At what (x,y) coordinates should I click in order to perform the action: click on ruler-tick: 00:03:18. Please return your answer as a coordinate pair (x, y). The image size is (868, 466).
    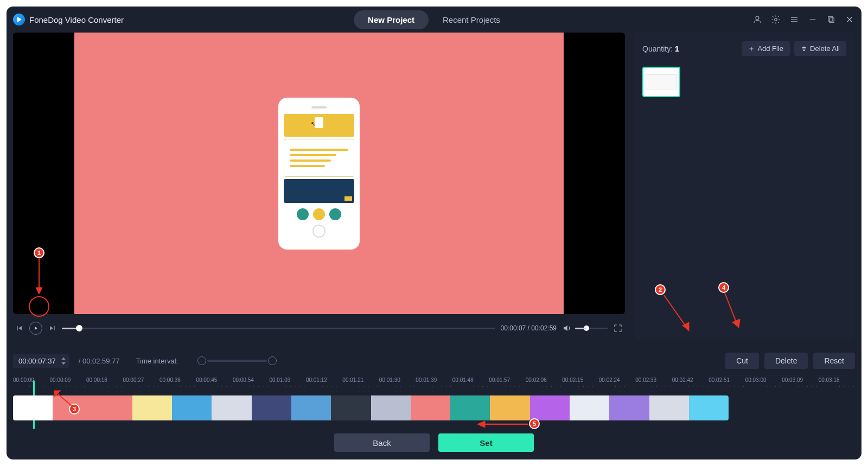
    Looking at the image, I should click on (837, 380).